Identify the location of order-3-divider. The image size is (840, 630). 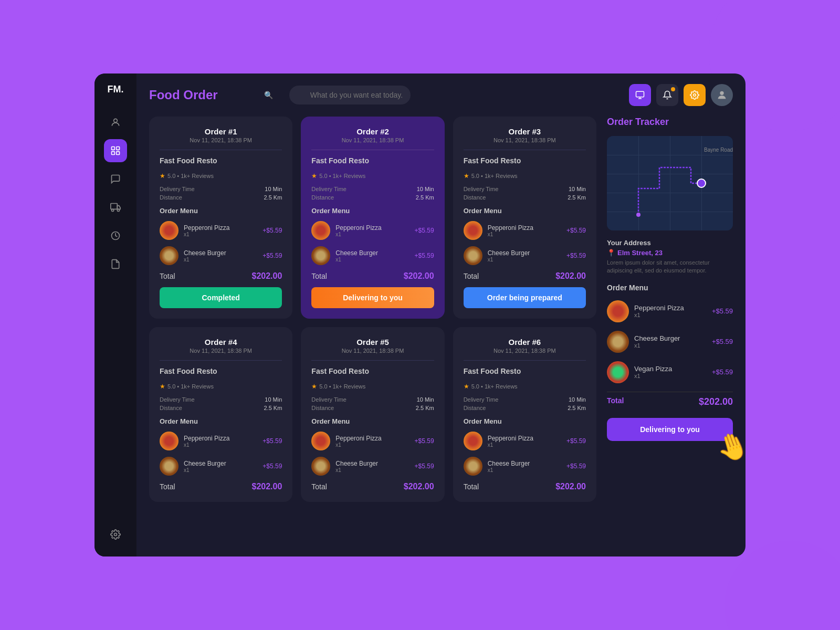
(525, 150).